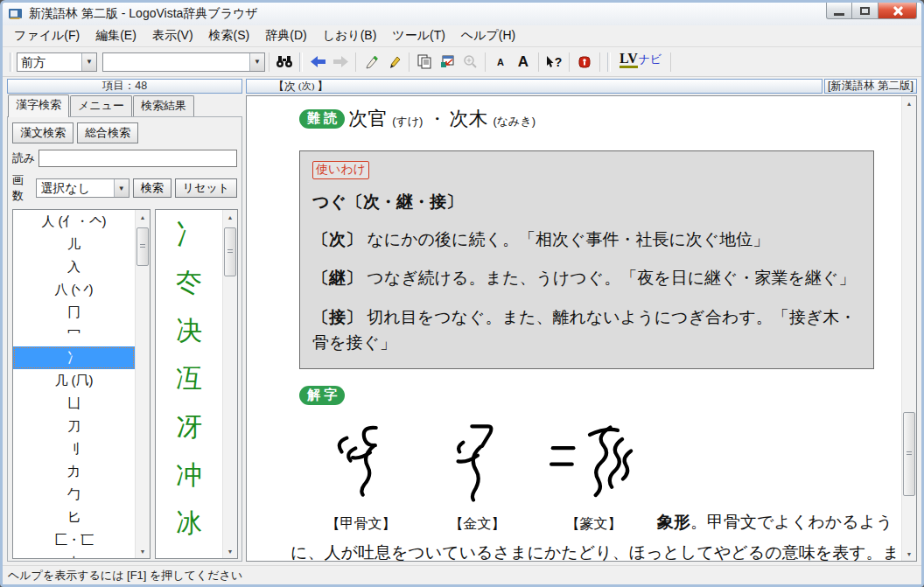 The width and height of the screenshot is (924, 587). What do you see at coordinates (394, 62) in the screenshot?
I see `pencil-memo-button` at bounding box center [394, 62].